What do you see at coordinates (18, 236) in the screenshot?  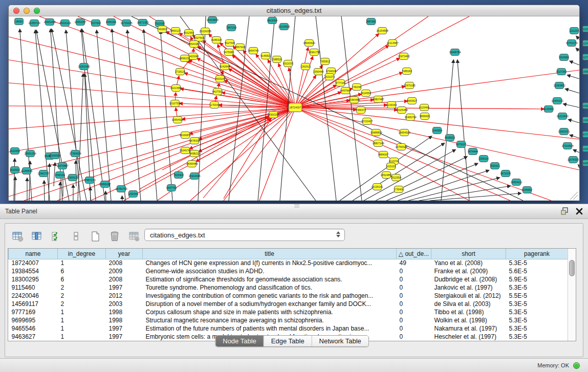 I see `table-mode-icon` at bounding box center [18, 236].